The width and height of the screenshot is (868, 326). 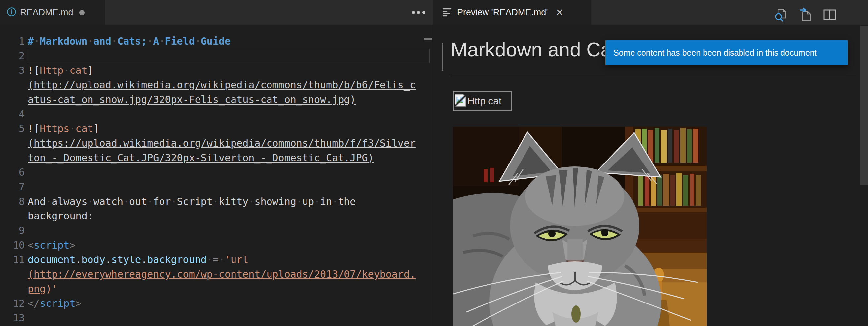 I want to click on code-text: (http://upload.wikimedia.org/wikipedia/c…, so click(x=230, y=85).